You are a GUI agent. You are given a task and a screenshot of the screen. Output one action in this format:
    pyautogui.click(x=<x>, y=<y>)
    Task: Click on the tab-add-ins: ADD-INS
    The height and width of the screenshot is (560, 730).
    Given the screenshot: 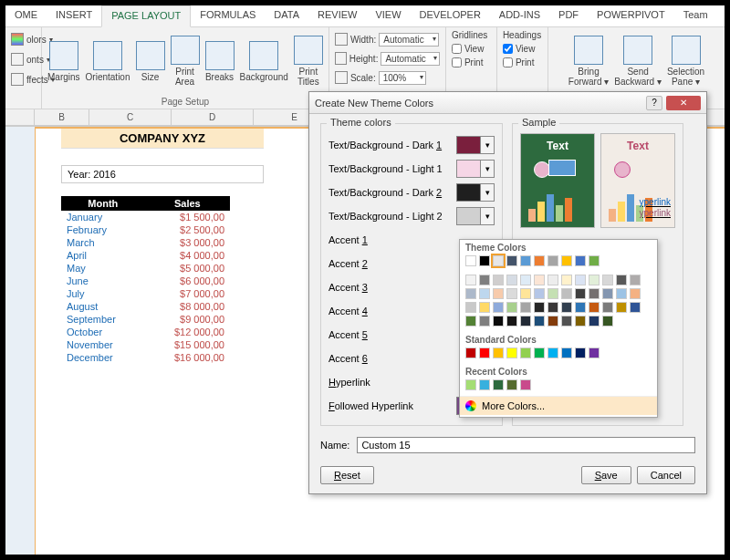 What is the action you would take?
    pyautogui.click(x=520, y=16)
    